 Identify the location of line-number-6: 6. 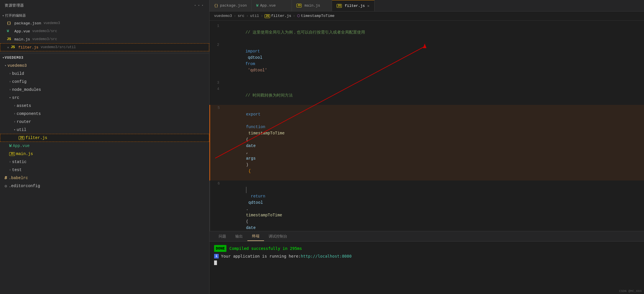
(217, 184).